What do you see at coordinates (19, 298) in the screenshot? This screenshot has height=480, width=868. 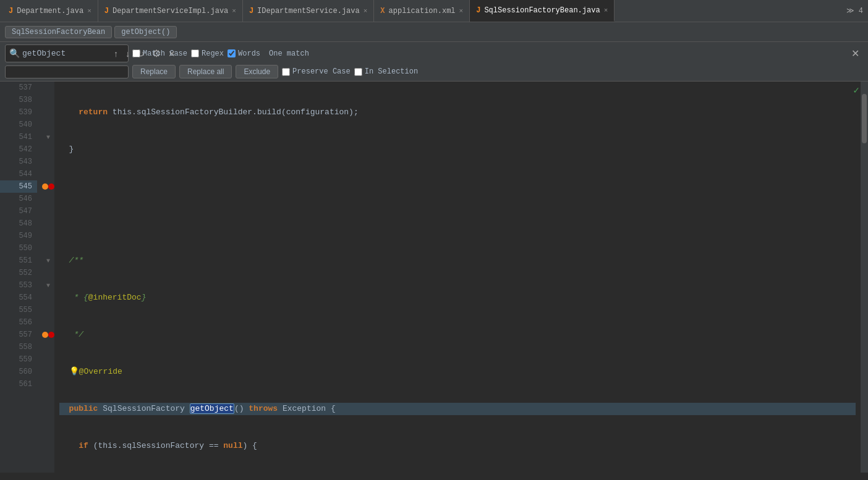 I see `line-num-554: 554` at bounding box center [19, 298].